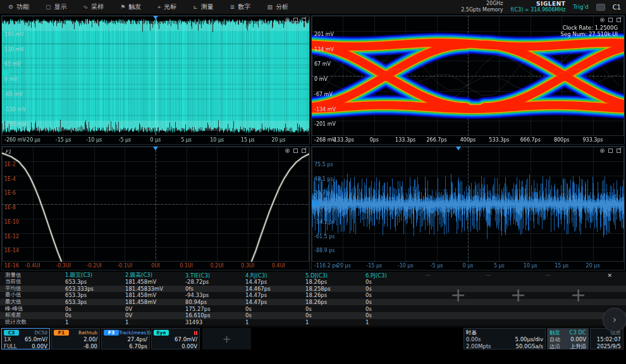  Describe the element at coordinates (271, 289) in the screenshot. I see `measurement-value: 14.467ps` at that location.